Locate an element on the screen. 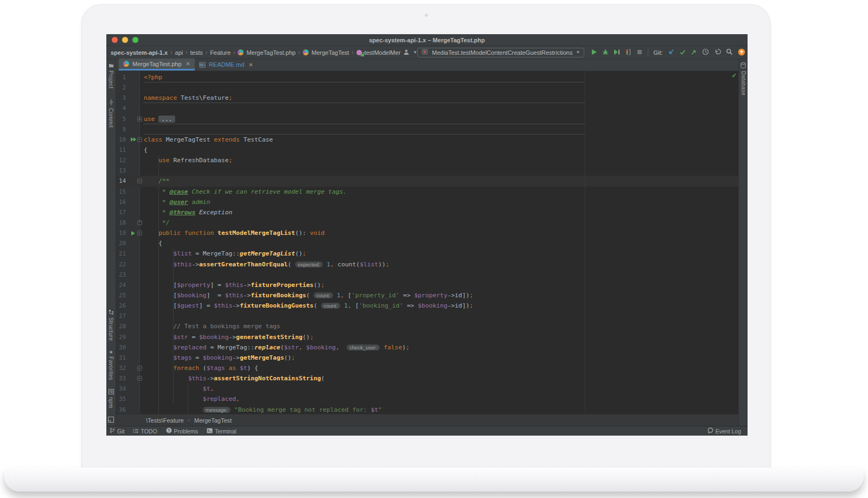 The height and width of the screenshot is (498, 868). breadcrumb-project: spec-system-api-1.x is located at coordinates (139, 53).